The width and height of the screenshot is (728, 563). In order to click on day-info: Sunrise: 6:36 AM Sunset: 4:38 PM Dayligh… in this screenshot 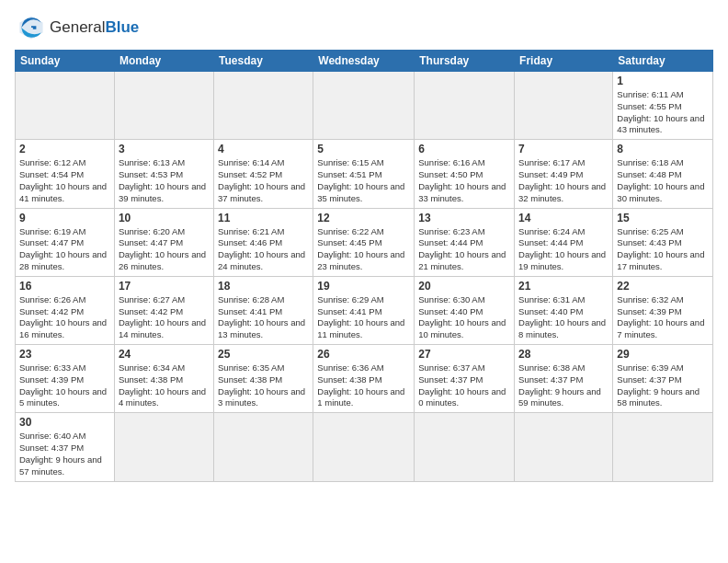, I will do `click(364, 386)`.